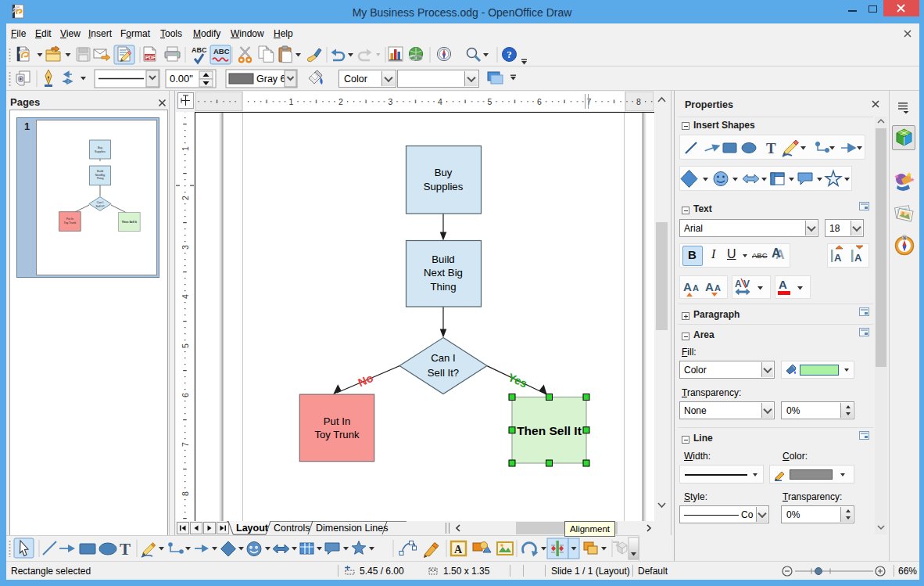  What do you see at coordinates (100, 175) in the screenshot?
I see `svg-text: NextBig` at bounding box center [100, 175].